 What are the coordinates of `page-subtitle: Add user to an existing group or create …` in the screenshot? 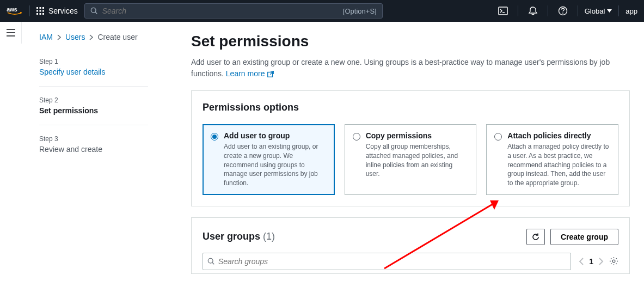 It's located at (410, 68).